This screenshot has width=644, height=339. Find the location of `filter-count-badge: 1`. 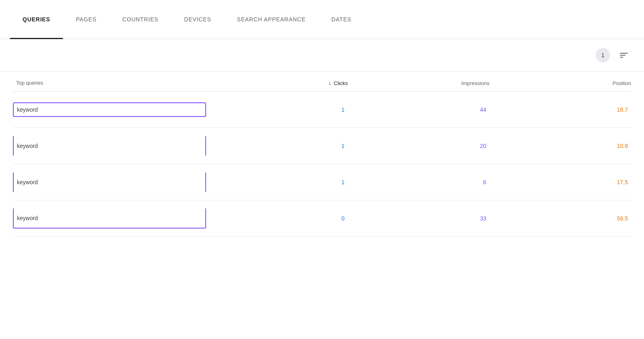

filter-count-badge: 1 is located at coordinates (603, 55).